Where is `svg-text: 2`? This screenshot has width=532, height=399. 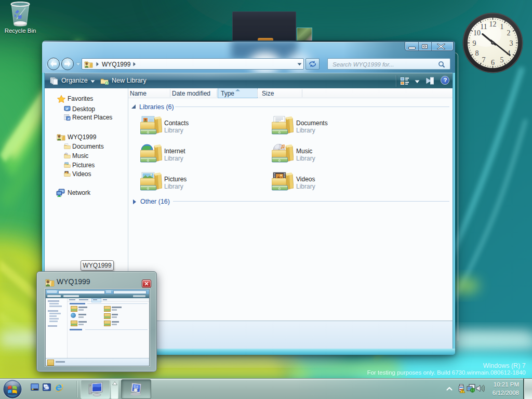
svg-text: 2 is located at coordinates (509, 33).